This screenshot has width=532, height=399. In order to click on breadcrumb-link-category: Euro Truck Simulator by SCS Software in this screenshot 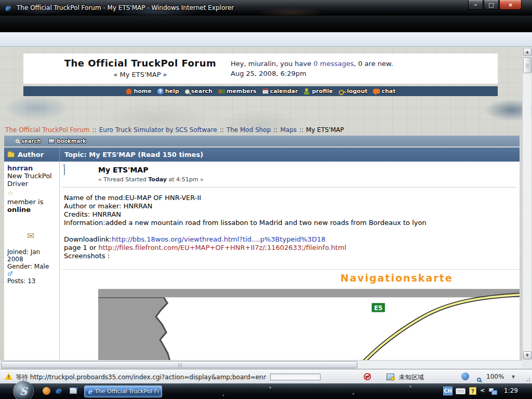, I will do `click(158, 130)`.